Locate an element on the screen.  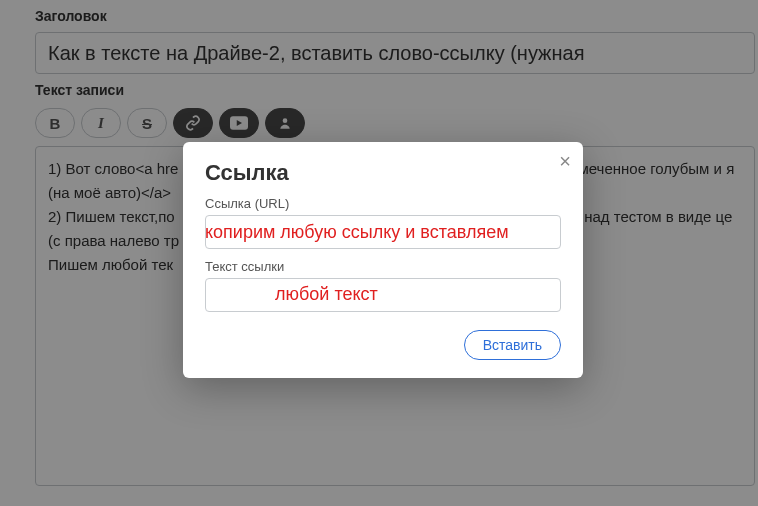
url-label: Ссылка (URL) is located at coordinates (383, 204).